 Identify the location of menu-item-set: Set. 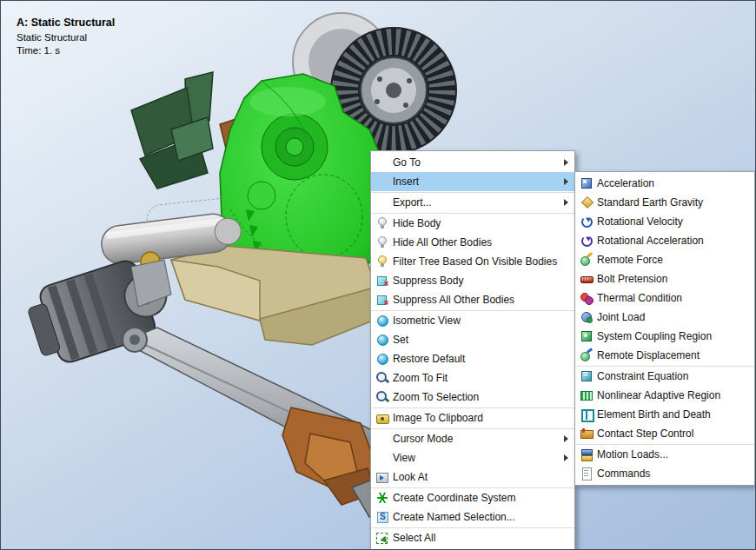
(473, 340).